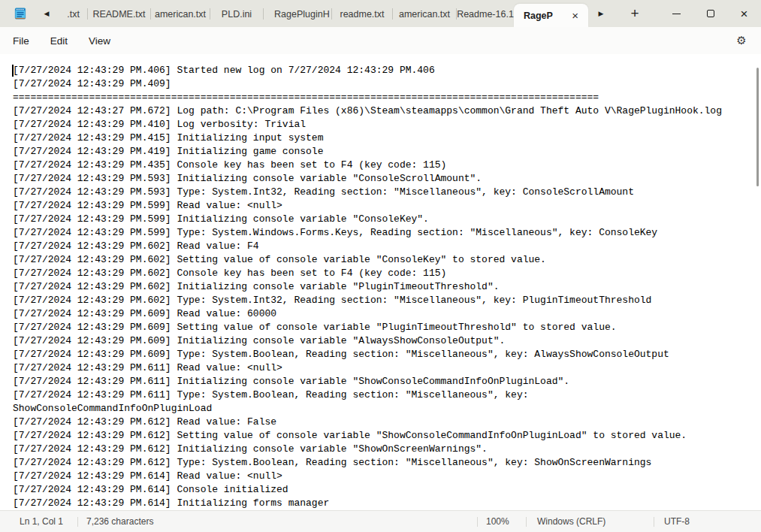 This screenshot has width=761, height=532. I want to click on tab-readme-txt: README.txt, so click(119, 14).